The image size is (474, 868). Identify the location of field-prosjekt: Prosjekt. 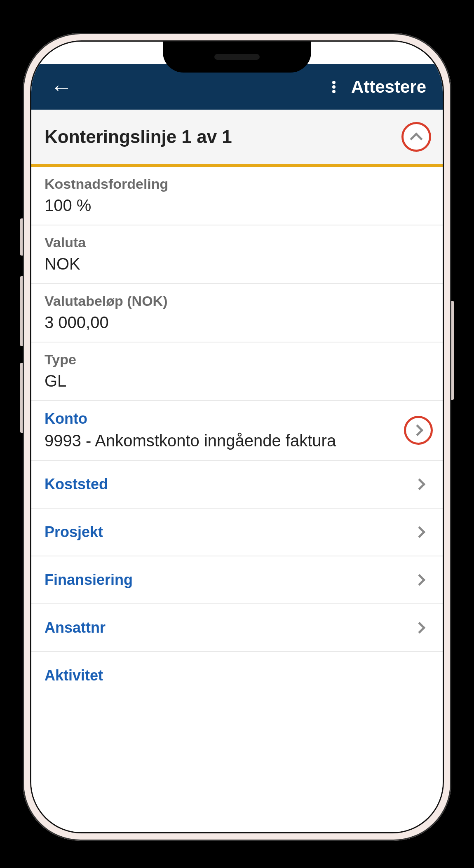
(237, 533).